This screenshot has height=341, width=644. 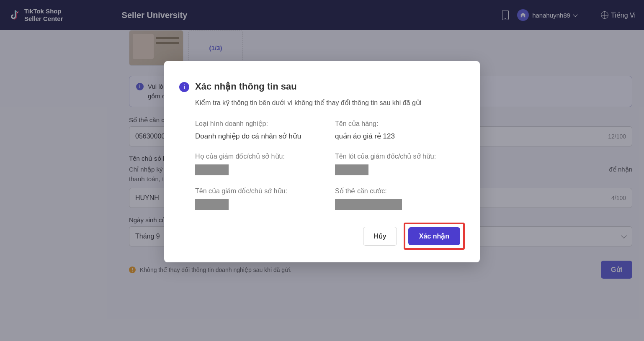 I want to click on confirm-button: Xác nhận, so click(x=434, y=236).